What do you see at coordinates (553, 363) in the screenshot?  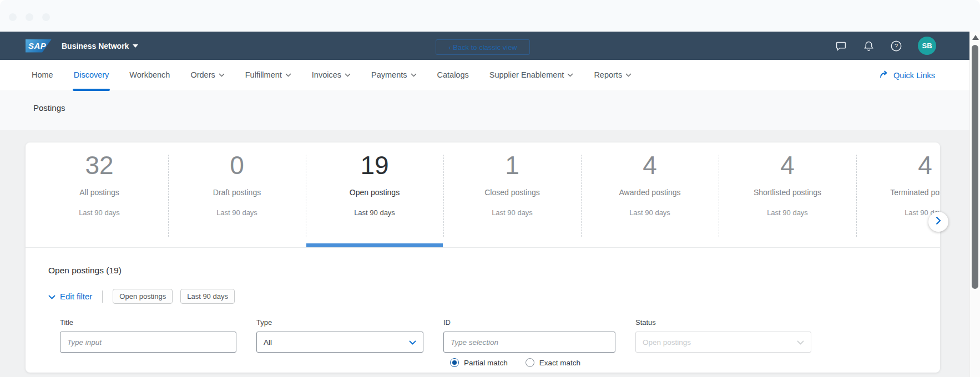 I see `exact-match-radio: Exact match` at bounding box center [553, 363].